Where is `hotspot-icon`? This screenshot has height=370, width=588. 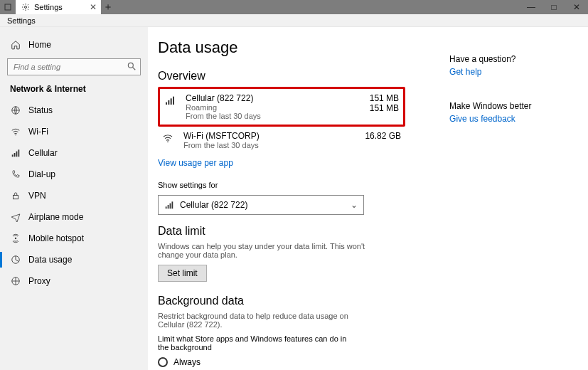
hotspot-icon is located at coordinates (16, 238).